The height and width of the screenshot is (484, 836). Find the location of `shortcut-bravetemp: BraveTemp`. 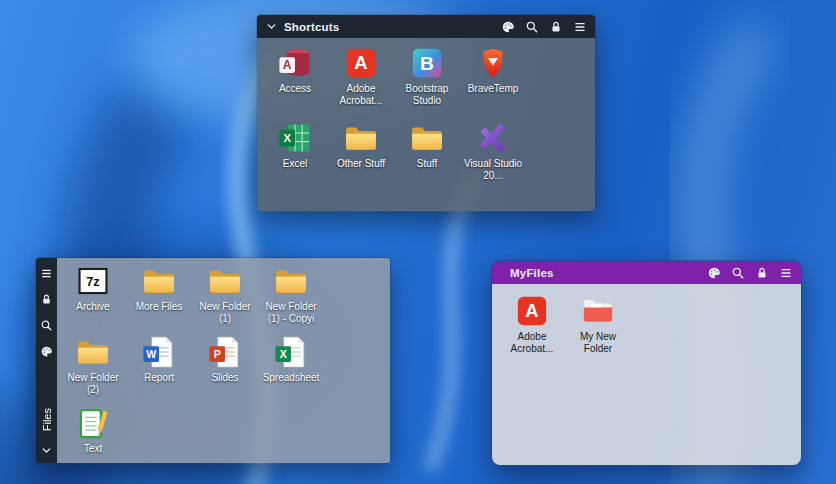

shortcut-bravetemp: BraveTemp is located at coordinates (493, 76).